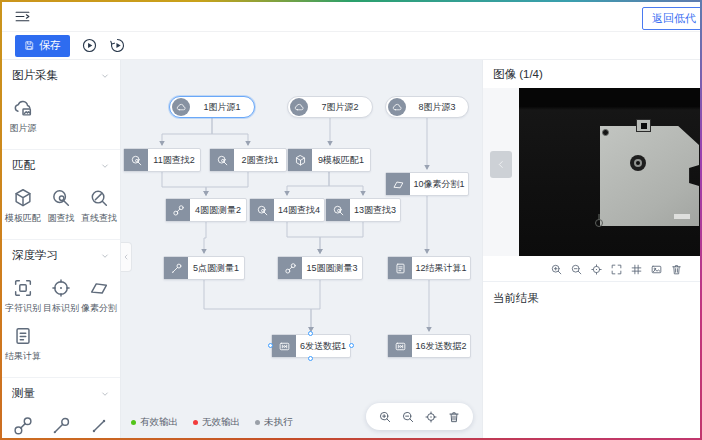 The height and width of the screenshot is (440, 702). I want to click on flow-node-16: 16发送数据2, so click(429, 346).